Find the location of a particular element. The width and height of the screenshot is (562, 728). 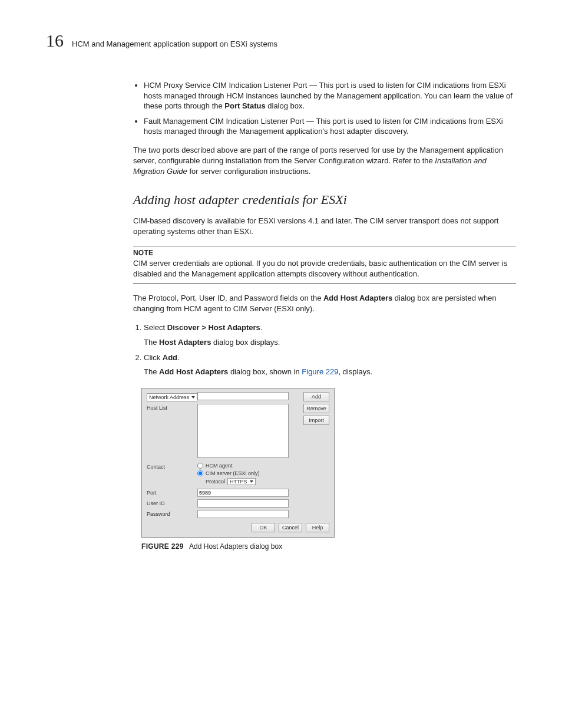

add-button: Add is located at coordinates (316, 397).